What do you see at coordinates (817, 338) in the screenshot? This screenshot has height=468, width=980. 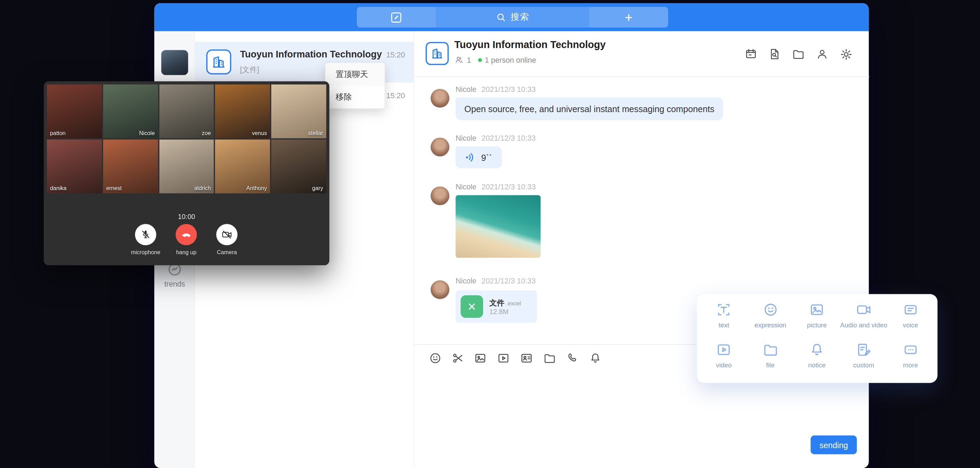 I see `message-type-panel: text expression picture Audio and video …` at bounding box center [817, 338].